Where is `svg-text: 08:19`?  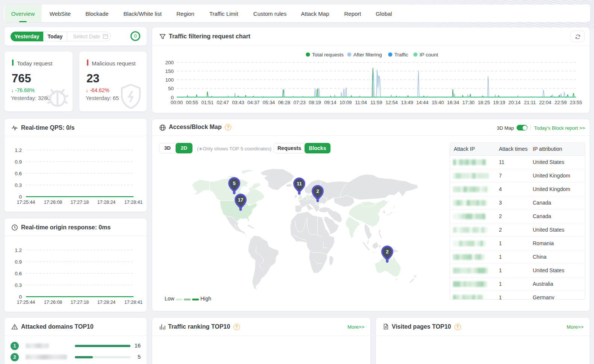
svg-text: 08:19 is located at coordinates (315, 102).